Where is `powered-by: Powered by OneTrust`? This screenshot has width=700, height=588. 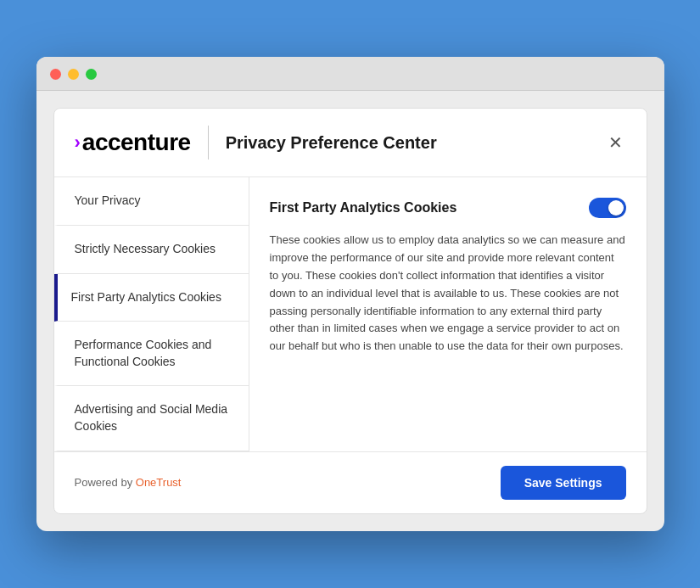
powered-by: Powered by OneTrust is located at coordinates (128, 482).